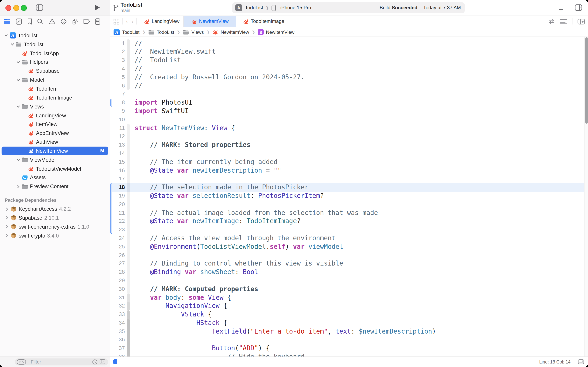 This screenshot has width=588, height=367. Describe the element at coordinates (581, 362) in the screenshot. I see `keyboard-icon` at that location.